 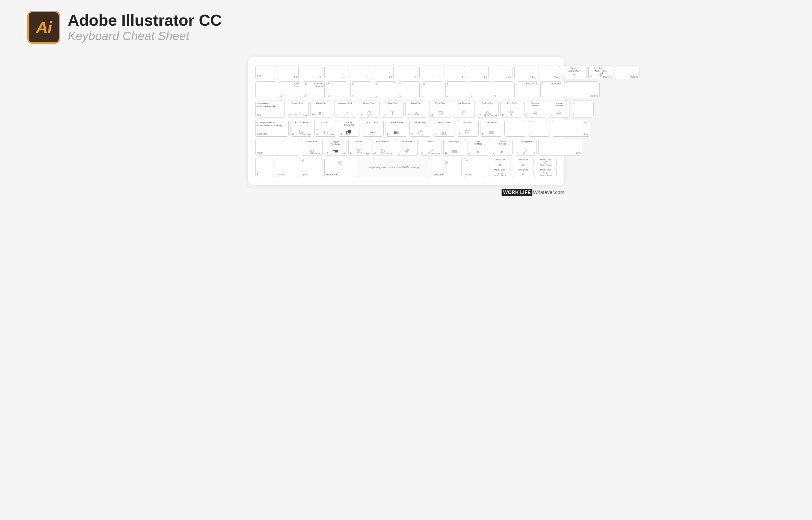 I want to click on key-delete-anchor: DeleteAnchor Point −, so click(x=574, y=72).